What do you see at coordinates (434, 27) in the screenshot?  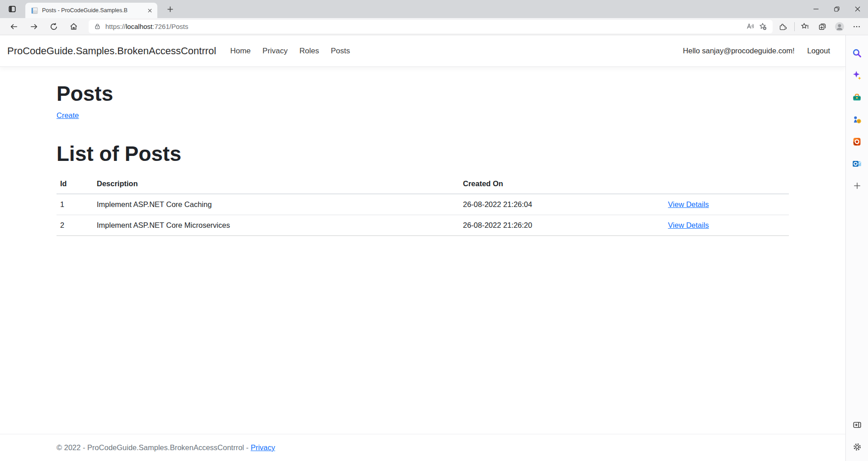 I see `browser-toolbar: https://localhost:7261/Posts` at bounding box center [434, 27].